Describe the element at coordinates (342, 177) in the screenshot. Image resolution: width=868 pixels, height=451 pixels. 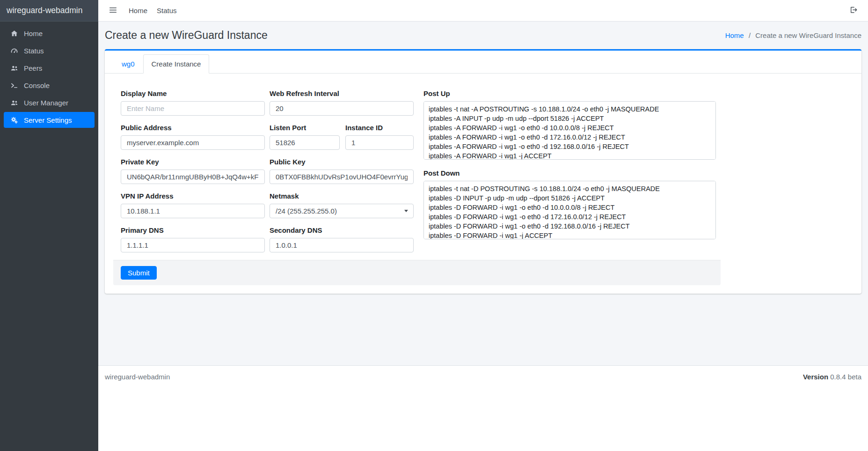
I see `public-key-input` at that location.